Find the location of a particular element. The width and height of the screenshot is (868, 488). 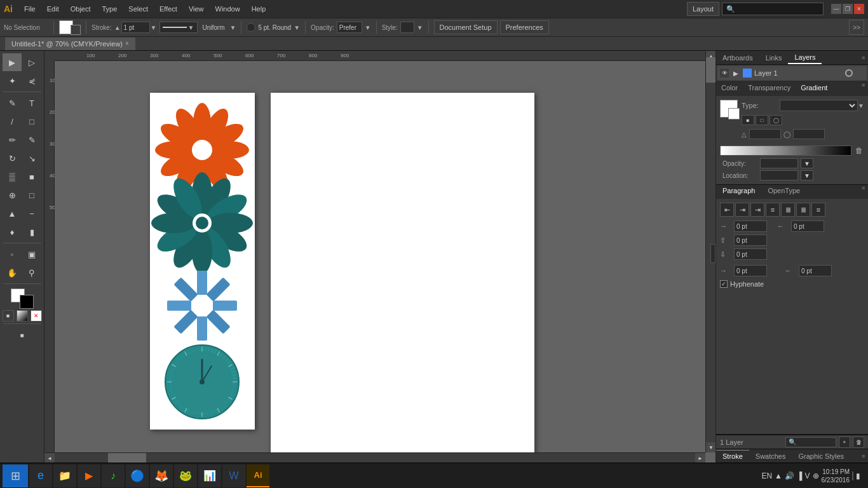

gradient-delete-button: 🗑 is located at coordinates (859, 151).